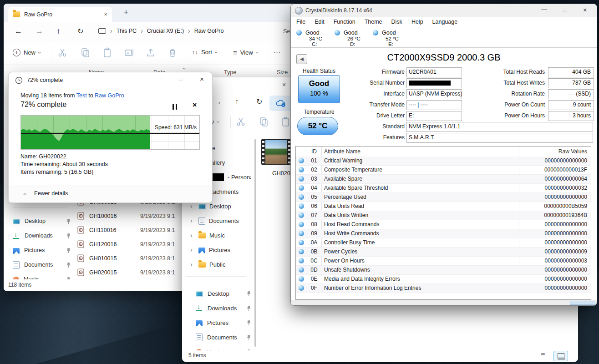 The width and height of the screenshot is (599, 364). What do you see at coordinates (443, 207) in the screenshot?
I see `smart-attribute-row: 06 Data Units Read 000000000B5059` at bounding box center [443, 207].